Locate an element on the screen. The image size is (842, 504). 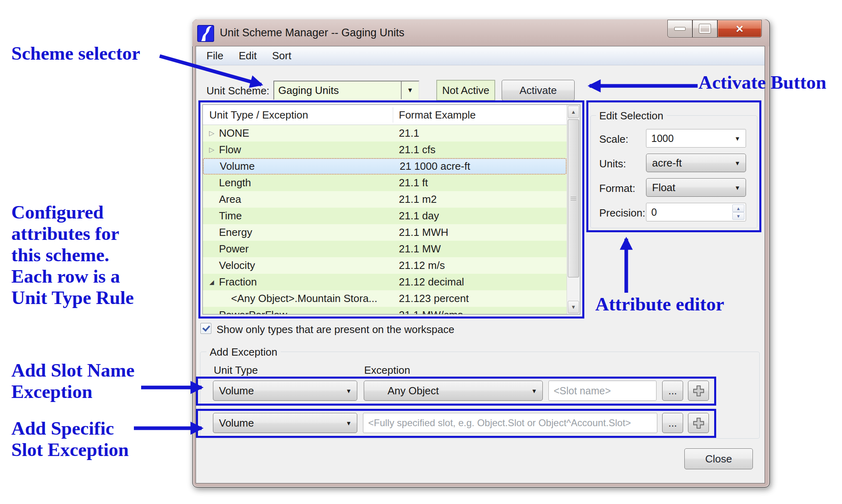
unit-type-cell: Length is located at coordinates (235, 183).